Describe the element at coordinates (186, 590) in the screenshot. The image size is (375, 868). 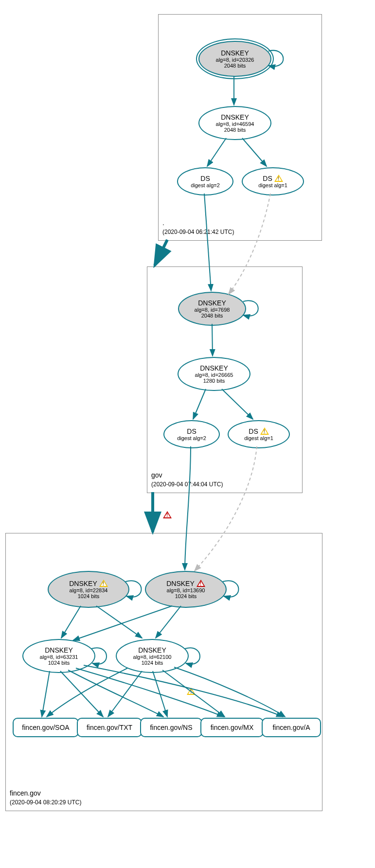
I see `node-line1: alg=8, id=13690` at that location.